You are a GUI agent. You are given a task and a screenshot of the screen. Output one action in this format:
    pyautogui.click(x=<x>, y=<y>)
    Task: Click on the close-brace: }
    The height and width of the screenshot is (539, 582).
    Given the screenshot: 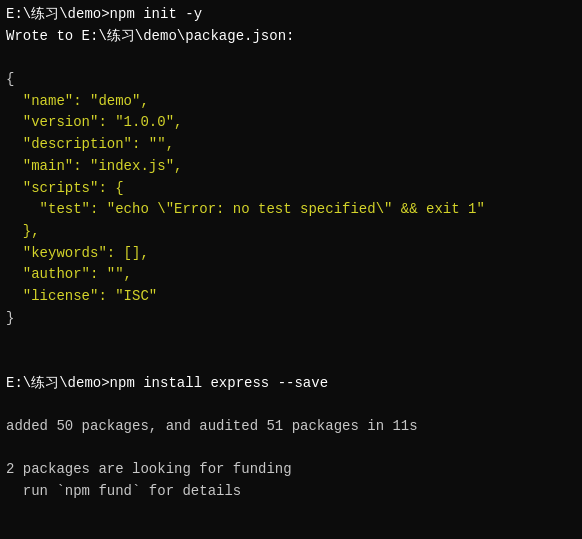 What is the action you would take?
    pyautogui.click(x=291, y=319)
    